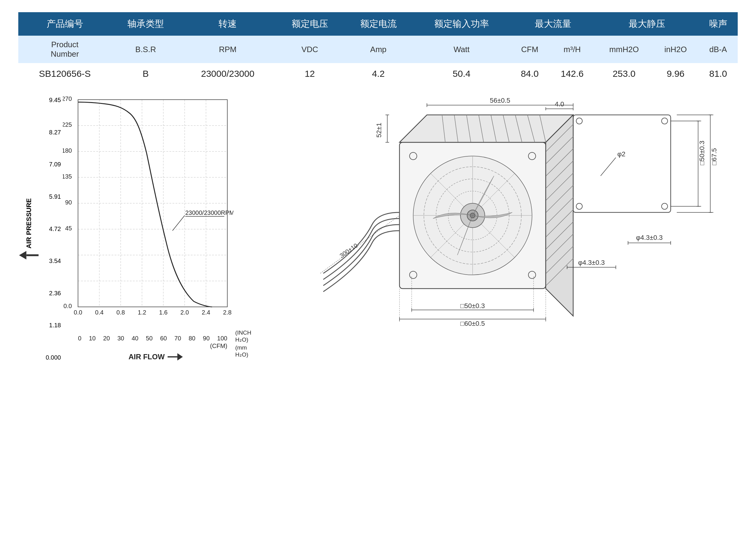 This screenshot has width=756, height=533. What do you see at coordinates (146, 74) in the screenshot?
I see `cell-bearing: B` at bounding box center [146, 74].